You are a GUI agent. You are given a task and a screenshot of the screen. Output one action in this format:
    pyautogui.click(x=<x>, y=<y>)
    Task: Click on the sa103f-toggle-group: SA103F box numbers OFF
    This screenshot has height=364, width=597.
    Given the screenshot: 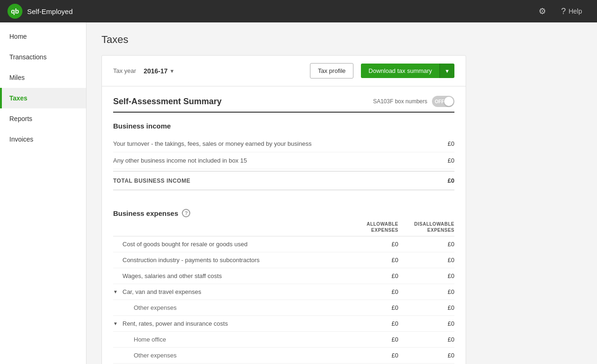 What is the action you would take?
    pyautogui.click(x=414, y=101)
    